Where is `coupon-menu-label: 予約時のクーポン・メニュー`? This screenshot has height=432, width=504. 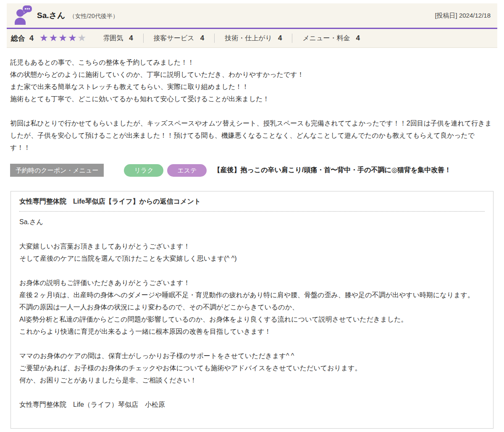 coupon-menu-label: 予約時のクーポン・メニュー is located at coordinates (57, 170).